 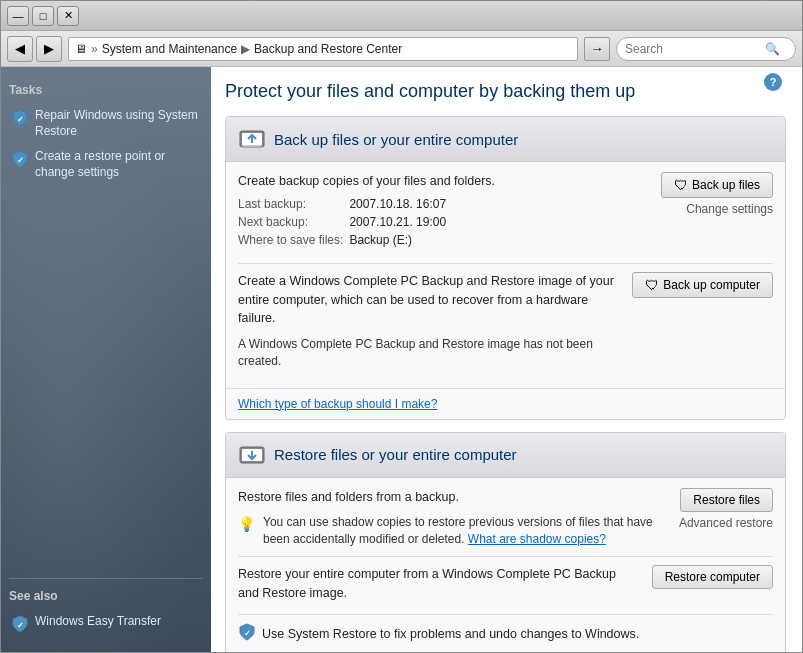 What do you see at coordinates (106, 624) in the screenshot?
I see `sidebar-item-easy-transfer: ✓ Windows Easy Transfer` at bounding box center [106, 624].